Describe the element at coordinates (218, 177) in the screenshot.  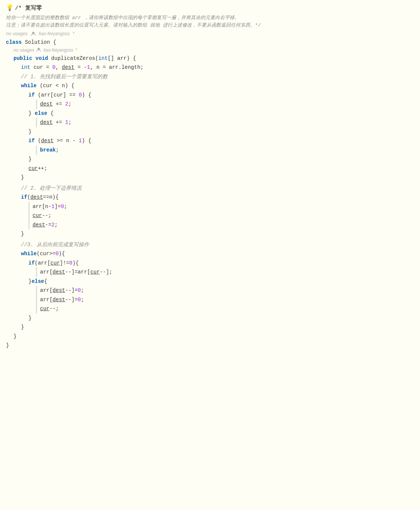
I see `close-while1: }` at that location.